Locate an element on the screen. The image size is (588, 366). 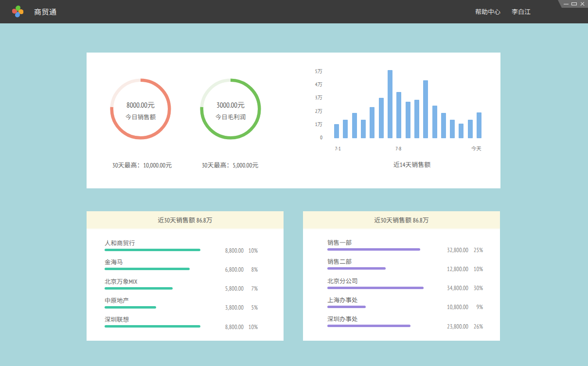
ranking-row-label: 北京分公司 is located at coordinates (342, 281).